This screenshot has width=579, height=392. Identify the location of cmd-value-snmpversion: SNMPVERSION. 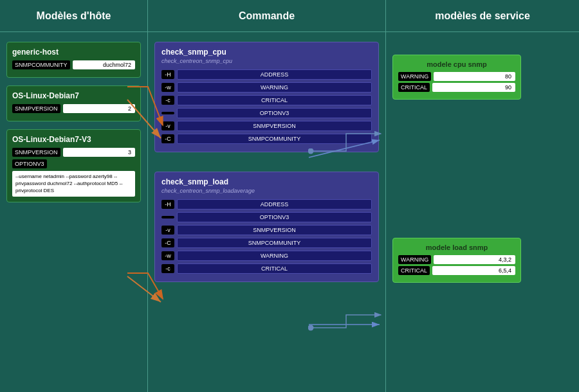
(274, 126).